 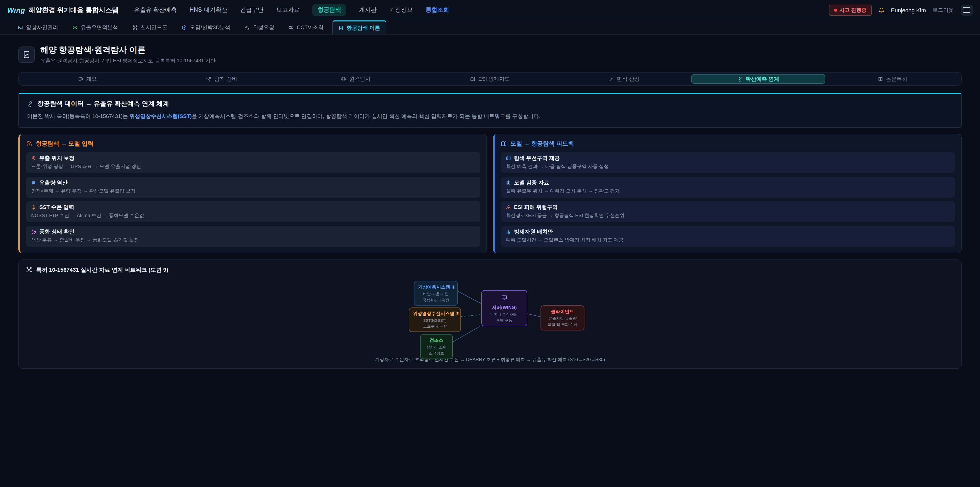 I want to click on flow-item-title: 유출 위치 보정, so click(x=57, y=158).